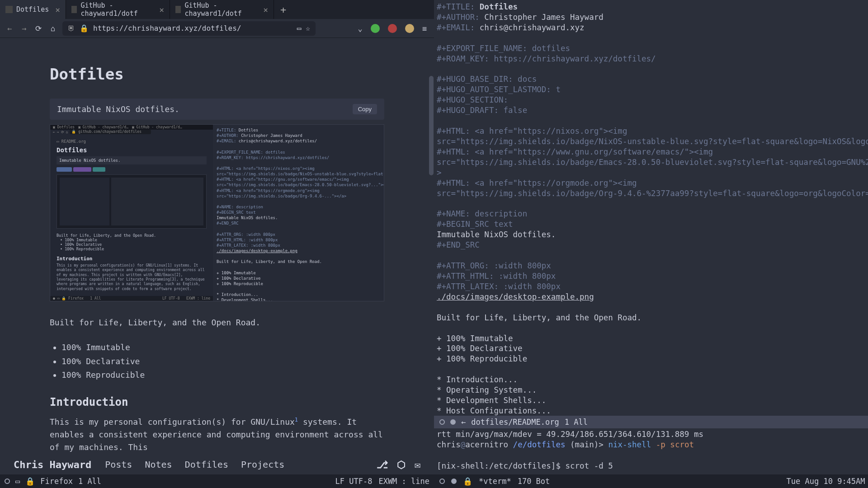 The width and height of the screenshot is (868, 488). What do you see at coordinates (404, 481) in the screenshot?
I see `major-mode: EXWM : line` at bounding box center [404, 481].